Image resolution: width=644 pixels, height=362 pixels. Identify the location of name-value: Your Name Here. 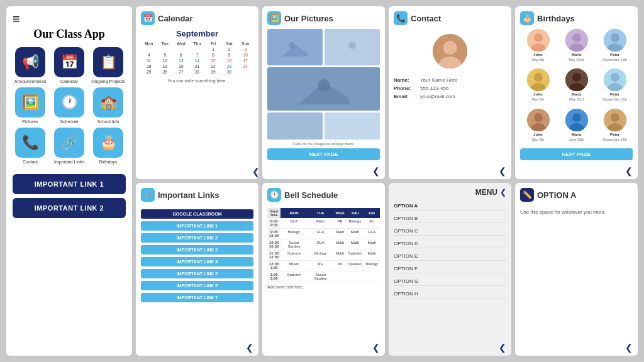
(439, 80).